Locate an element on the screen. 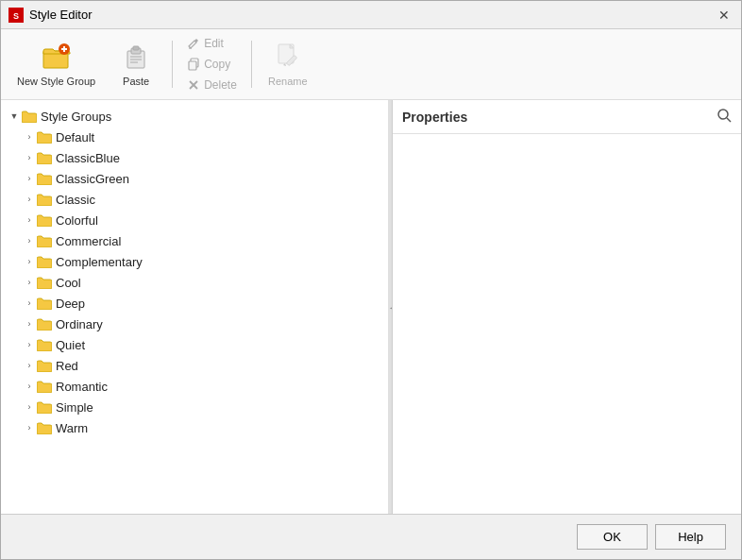 This screenshot has height=560, width=742. tree-item: › ClassicGreen is located at coordinates (204, 178).